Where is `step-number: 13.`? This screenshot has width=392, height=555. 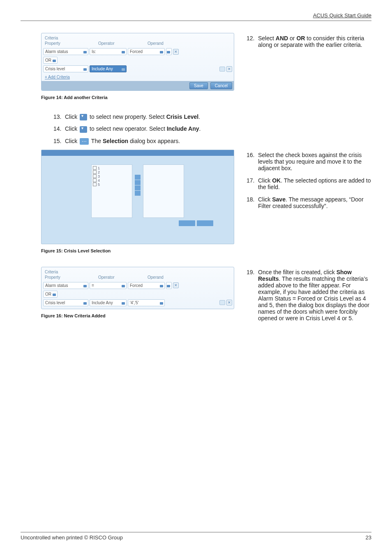 step-number: 13. is located at coordinates (59, 117).